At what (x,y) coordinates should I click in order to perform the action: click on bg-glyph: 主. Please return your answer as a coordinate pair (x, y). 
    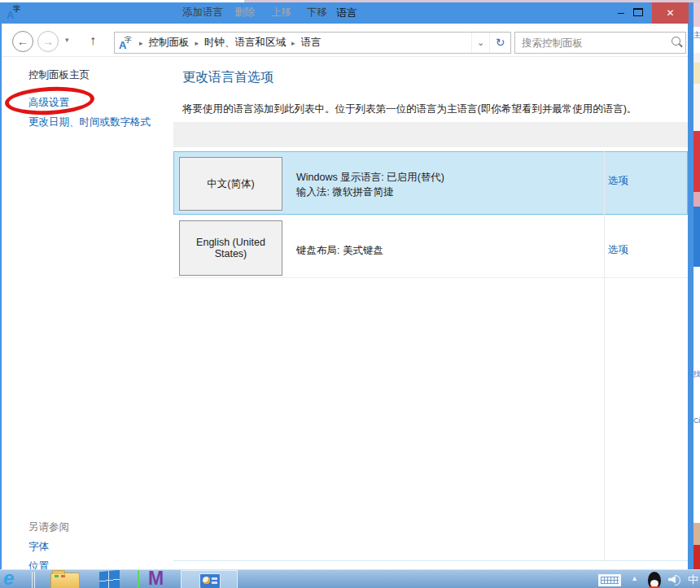
    Looking at the image, I should click on (697, 36).